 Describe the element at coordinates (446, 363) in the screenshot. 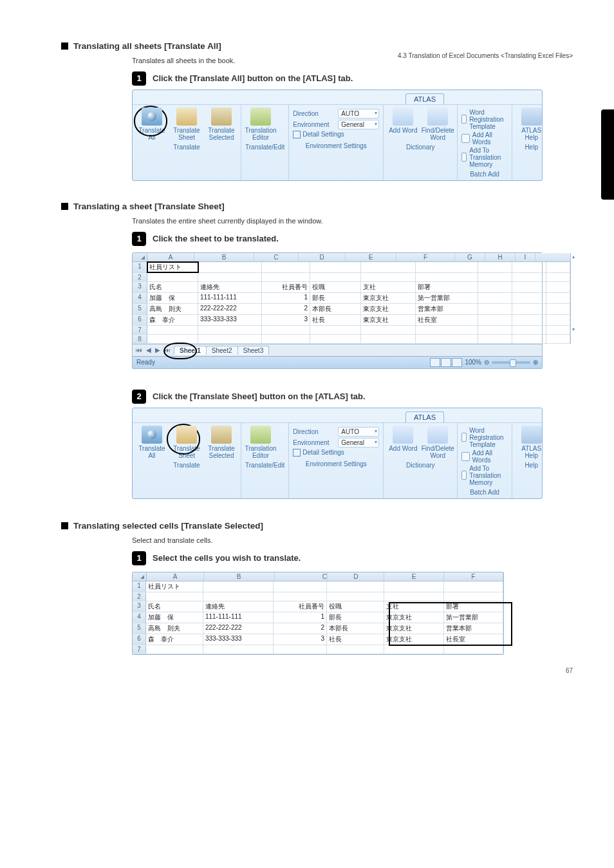

I see `view-buttons` at that location.